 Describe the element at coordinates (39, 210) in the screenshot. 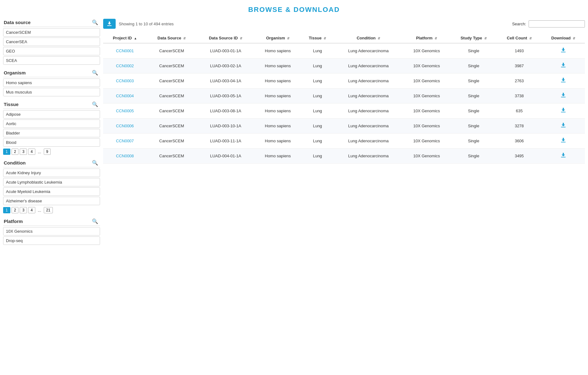

I see `condition-page-ellipsis: ...` at that location.